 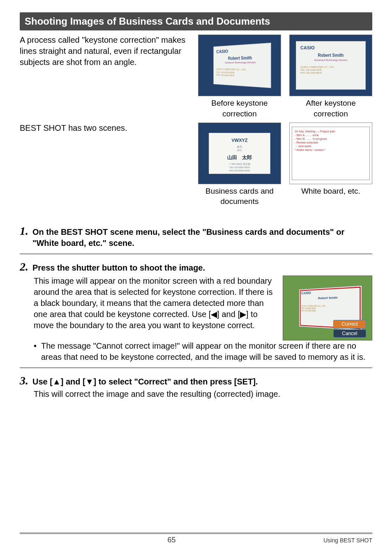 What do you see at coordinates (331, 56) in the screenshot?
I see `card-name: Robert Smith` at bounding box center [331, 56].